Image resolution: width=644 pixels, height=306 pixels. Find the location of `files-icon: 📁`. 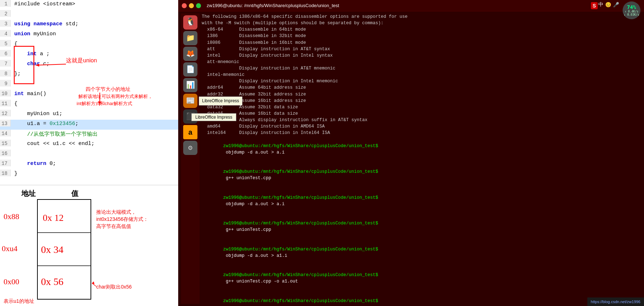

files-icon: 📁 is located at coordinates (190, 38).